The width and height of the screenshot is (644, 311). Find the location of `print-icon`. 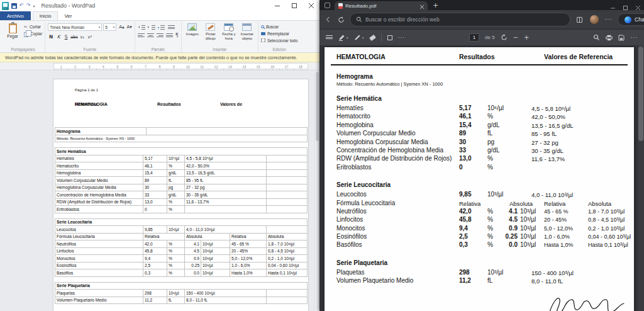

print-icon is located at coordinates (609, 38).